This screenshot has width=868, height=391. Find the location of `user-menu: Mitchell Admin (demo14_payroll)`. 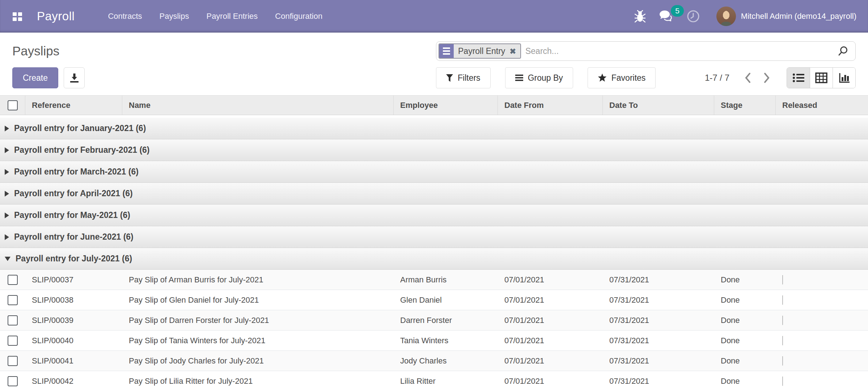

user-menu: Mitchell Admin (demo14_payroll) is located at coordinates (785, 16).